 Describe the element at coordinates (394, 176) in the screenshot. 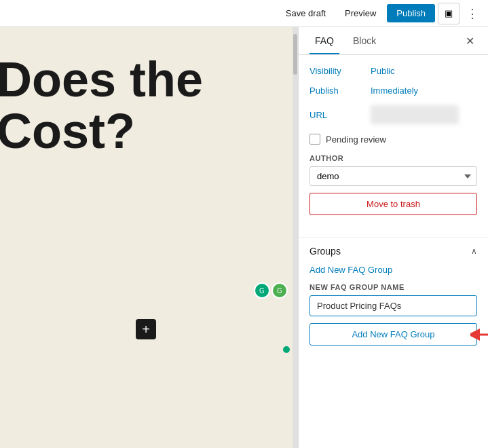

I see `author-select: demo admin` at that location.